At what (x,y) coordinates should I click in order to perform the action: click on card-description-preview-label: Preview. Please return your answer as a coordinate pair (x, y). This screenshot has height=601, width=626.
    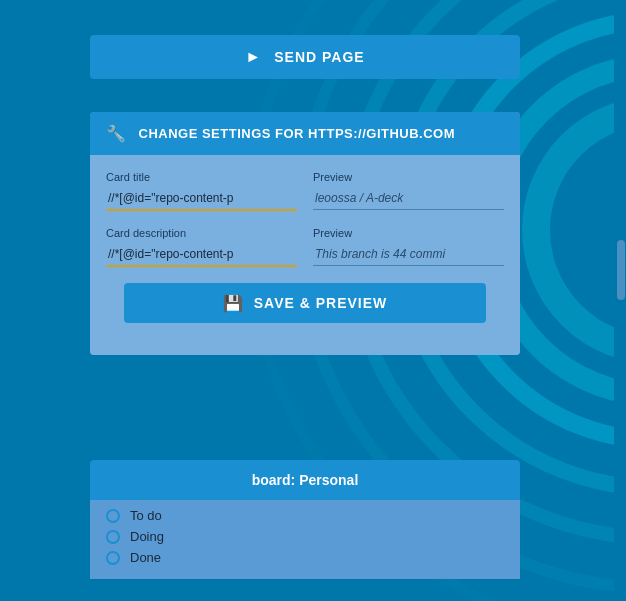
    Looking at the image, I should click on (408, 233).